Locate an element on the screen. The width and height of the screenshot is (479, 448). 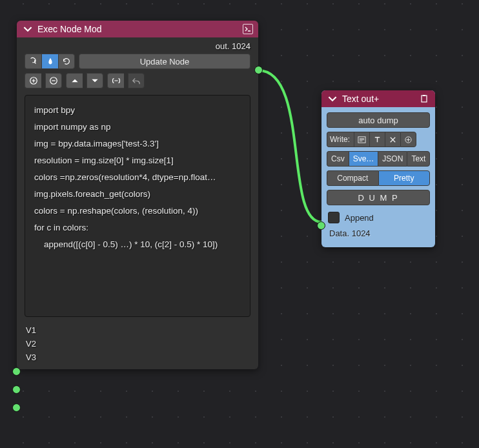
input-row-v2: V2 is located at coordinates (138, 343).